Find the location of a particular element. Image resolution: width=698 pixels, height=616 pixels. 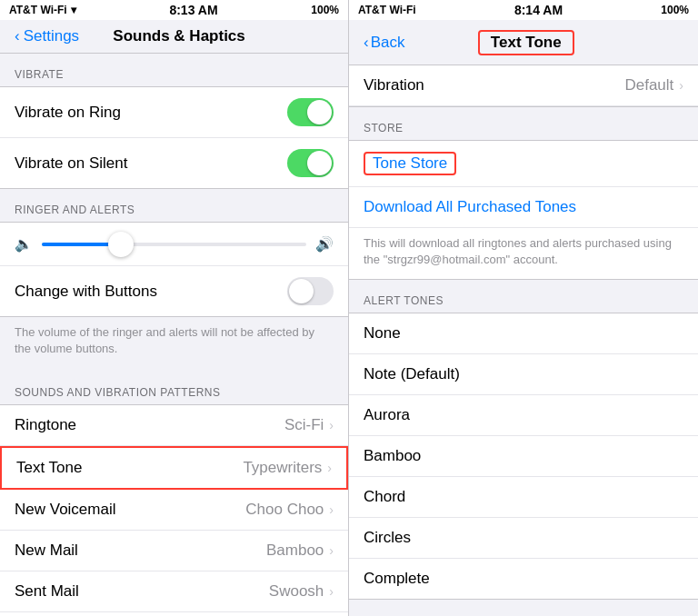

tone-none: None is located at coordinates (524, 334).